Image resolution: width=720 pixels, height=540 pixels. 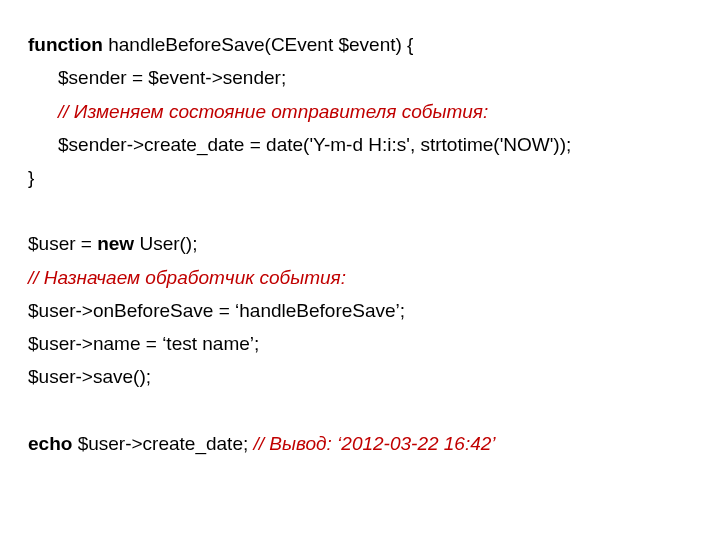 What do you see at coordinates (362, 44) in the screenshot?
I see `code-line: function handleBeforeSave(CEvent $event)…` at bounding box center [362, 44].